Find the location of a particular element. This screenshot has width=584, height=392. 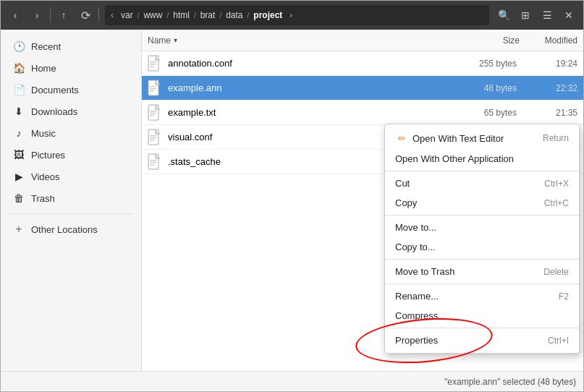

sidebar-label-videos: Videos is located at coordinates (46, 176).